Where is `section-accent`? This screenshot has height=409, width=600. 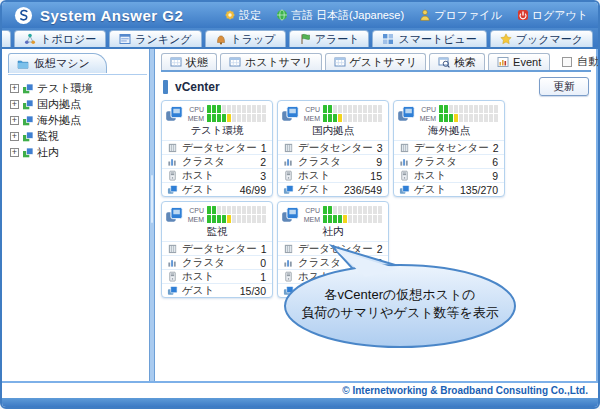 section-accent is located at coordinates (166, 87).